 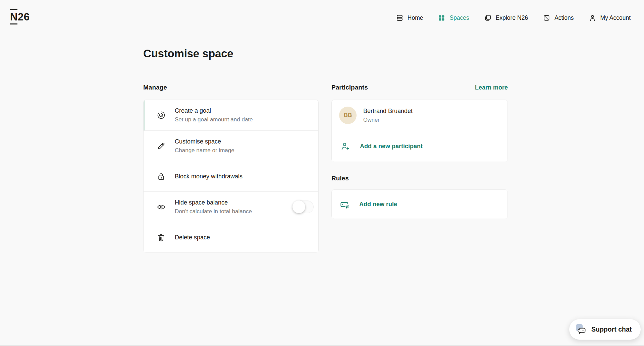 What do you see at coordinates (388, 111) in the screenshot?
I see `participant-name: Bertrand Bruandet` at bounding box center [388, 111].